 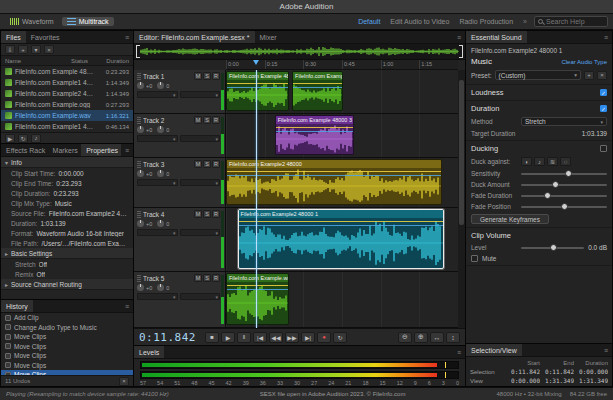 I want to click on generate-keyframes-button: Generate Keyframes, so click(x=510, y=219).